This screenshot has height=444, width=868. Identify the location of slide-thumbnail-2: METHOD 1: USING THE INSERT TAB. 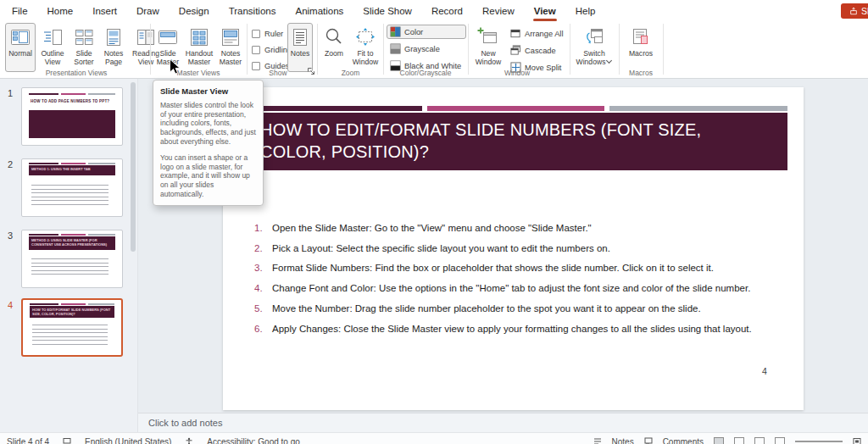
(72, 188).